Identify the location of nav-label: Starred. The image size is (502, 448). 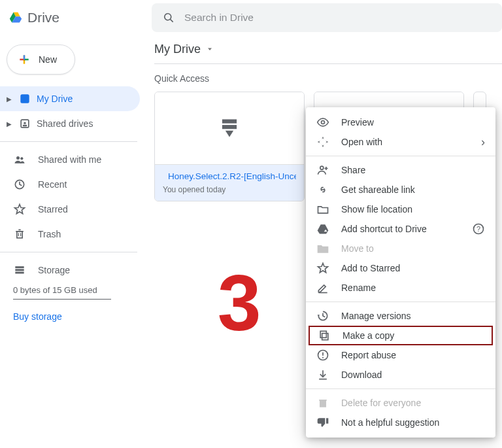
(53, 209).